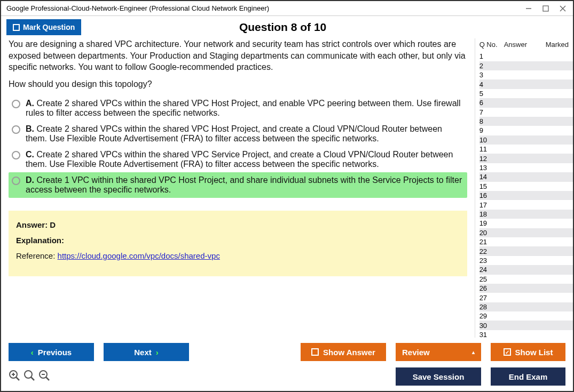 The height and width of the screenshot is (392, 574). What do you see at coordinates (343, 352) in the screenshot?
I see `show-answer-button: Show Answer` at bounding box center [343, 352].